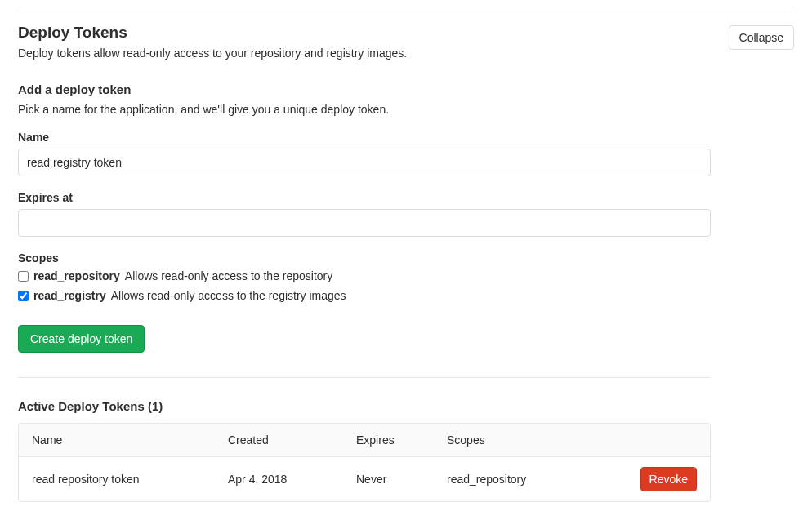 Image resolution: width=812 pixels, height=520 pixels. What do you see at coordinates (364, 162) in the screenshot?
I see `name-input` at bounding box center [364, 162].